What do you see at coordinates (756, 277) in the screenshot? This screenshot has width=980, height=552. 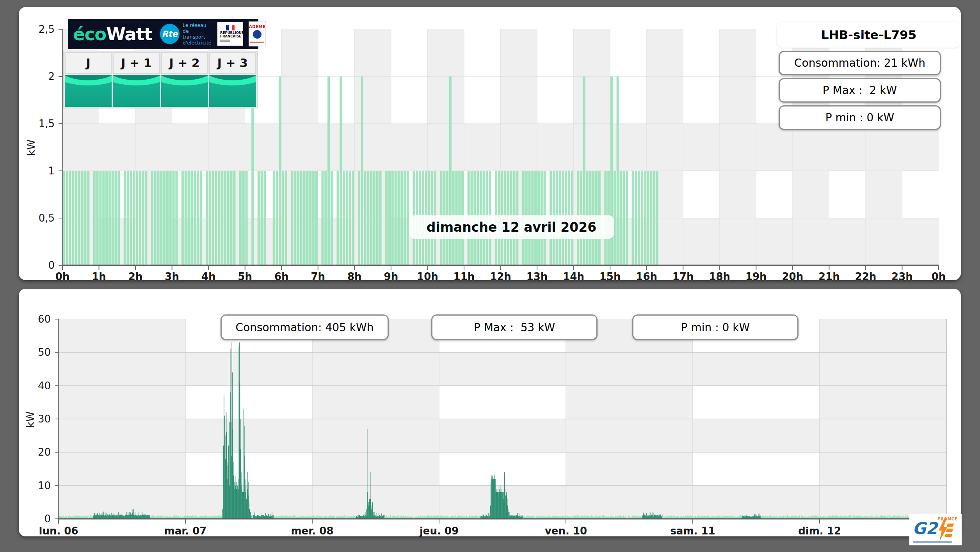 I see `daily-x-tick-label: 19h` at bounding box center [756, 277].